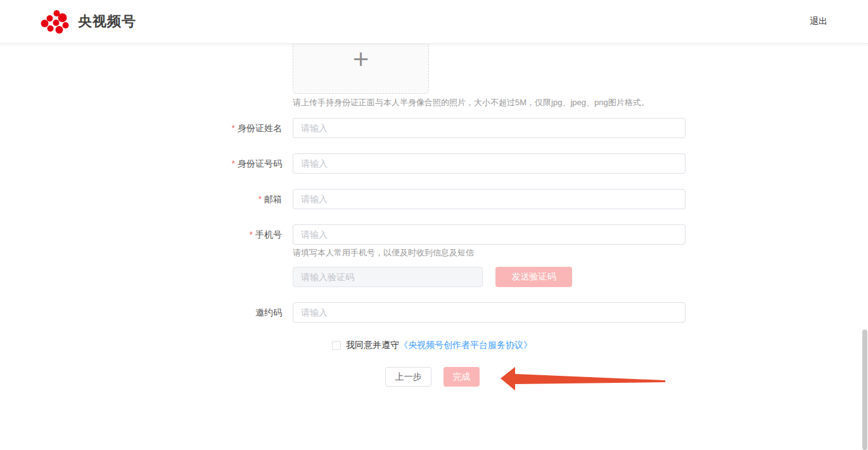 The height and width of the screenshot is (450, 868). What do you see at coordinates (533, 277) in the screenshot?
I see `send-code-button: 发送验证码` at bounding box center [533, 277].